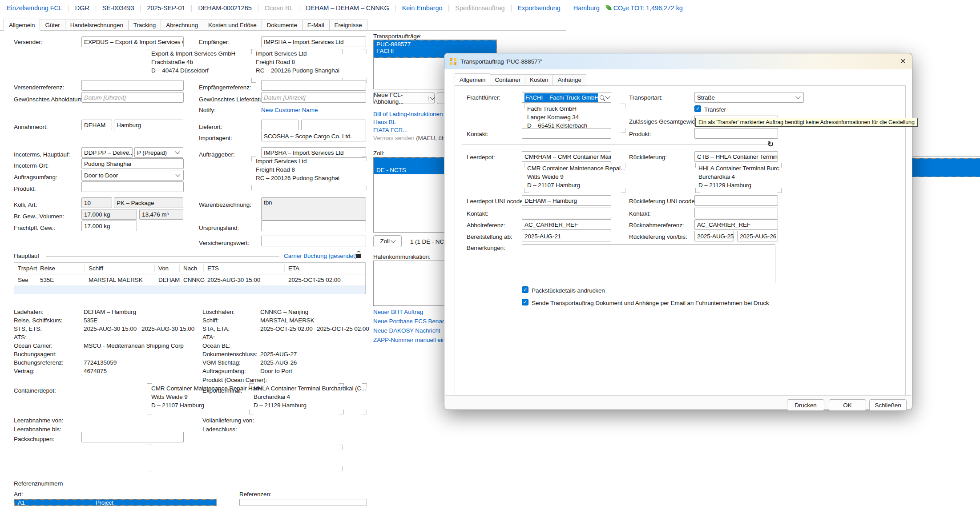 This screenshot has height=506, width=980. I want to click on lieferort-name-field, so click(334, 125).